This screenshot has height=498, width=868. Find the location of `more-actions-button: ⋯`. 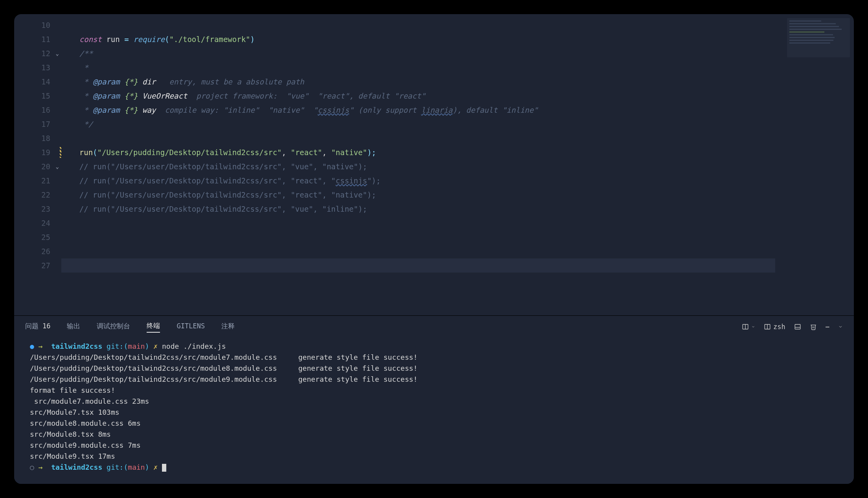

more-actions-button: ⋯ is located at coordinates (828, 327).